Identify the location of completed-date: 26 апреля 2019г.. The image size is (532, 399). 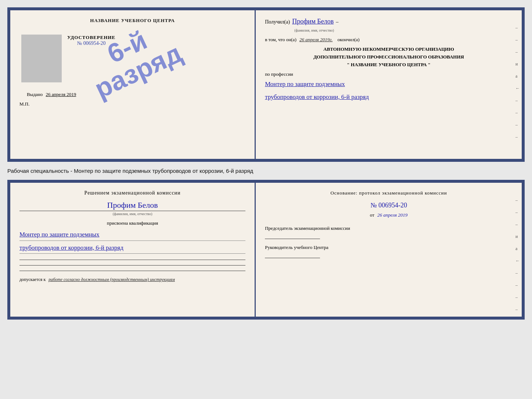
(316, 40).